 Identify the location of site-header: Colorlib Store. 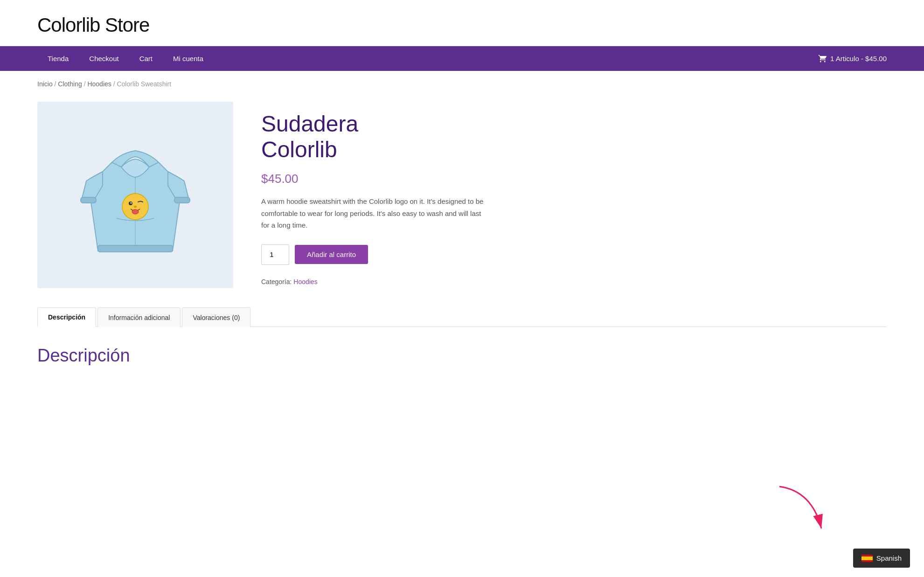
(462, 23).